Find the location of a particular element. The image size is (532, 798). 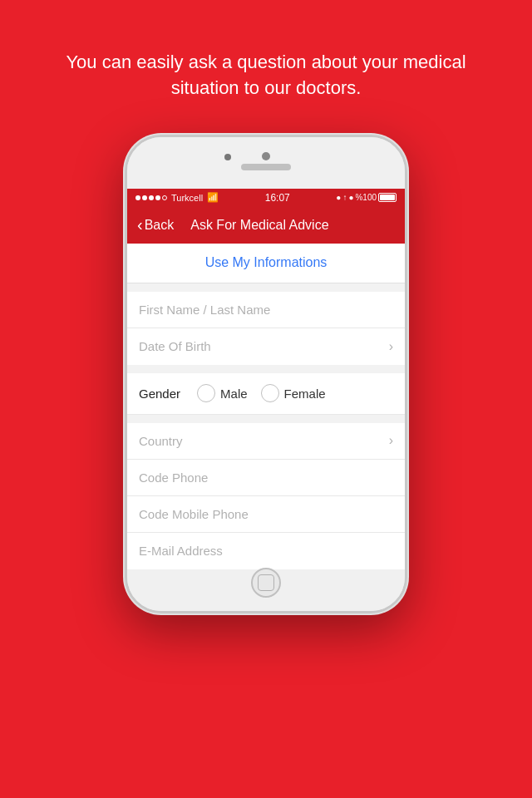

front-camera-icon is located at coordinates (228, 157).